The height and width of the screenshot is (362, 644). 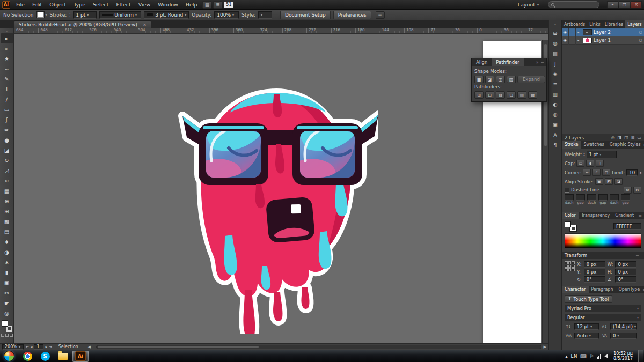 What do you see at coordinates (620, 137) in the screenshot?
I see `make-clipping-mask-icon: ◨` at bounding box center [620, 137].